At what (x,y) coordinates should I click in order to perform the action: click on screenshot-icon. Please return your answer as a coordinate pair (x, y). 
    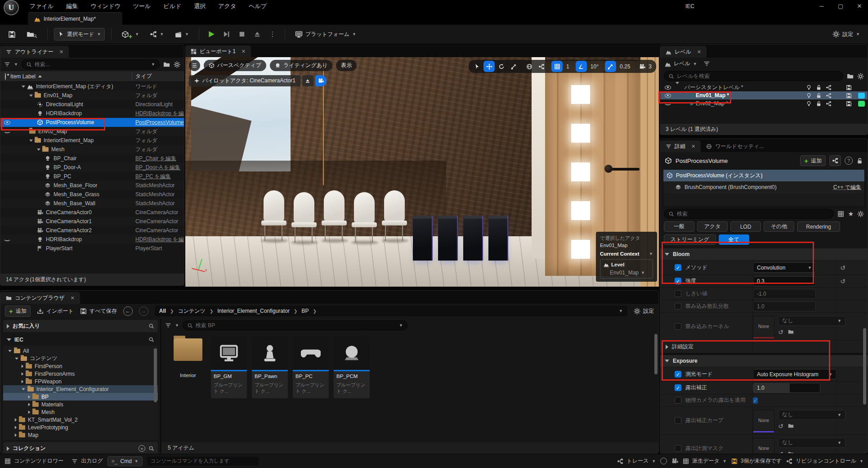
    Looking at the image, I should click on (675, 461).